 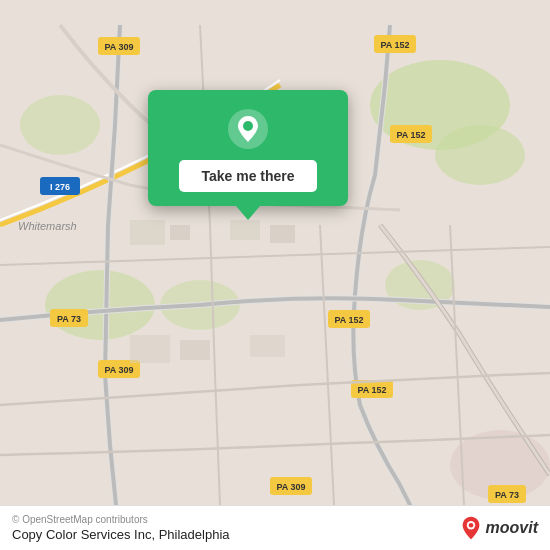 I want to click on location-name: Copy Color Services Inc, Philadelphia, so click(x=121, y=534).